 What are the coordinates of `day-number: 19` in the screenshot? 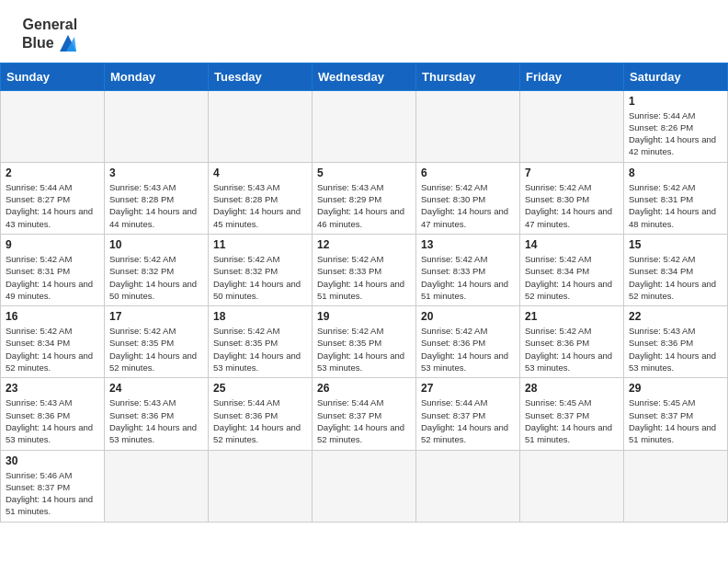 It's located at (364, 316).